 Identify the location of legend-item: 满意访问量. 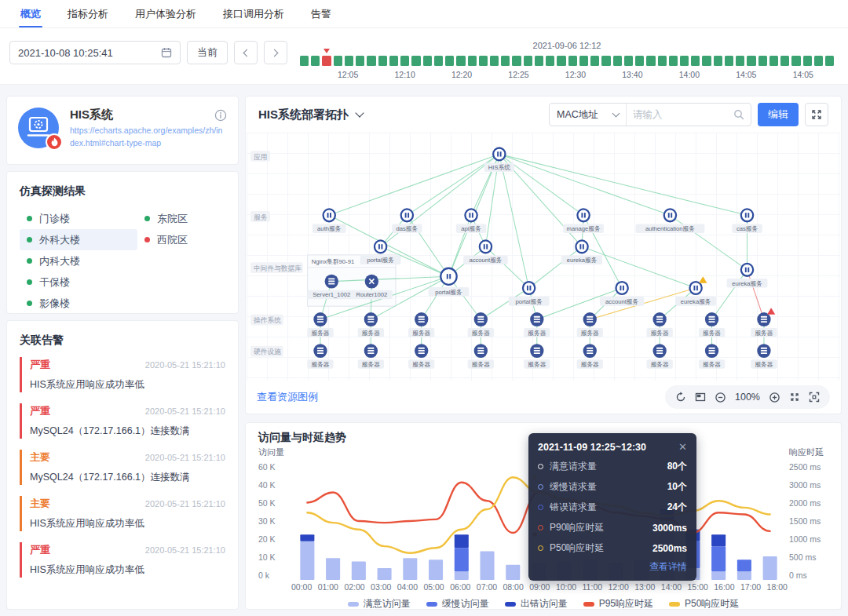
(379, 603).